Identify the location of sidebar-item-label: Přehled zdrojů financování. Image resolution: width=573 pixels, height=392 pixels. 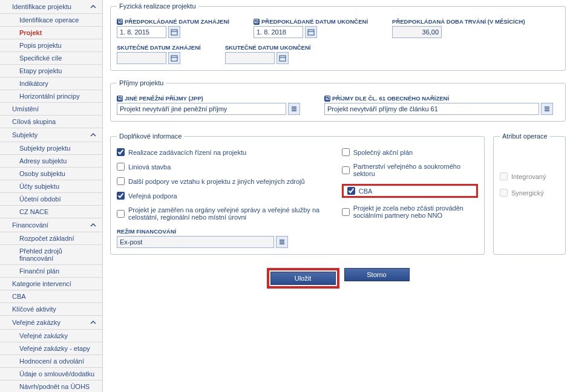
(58, 255).